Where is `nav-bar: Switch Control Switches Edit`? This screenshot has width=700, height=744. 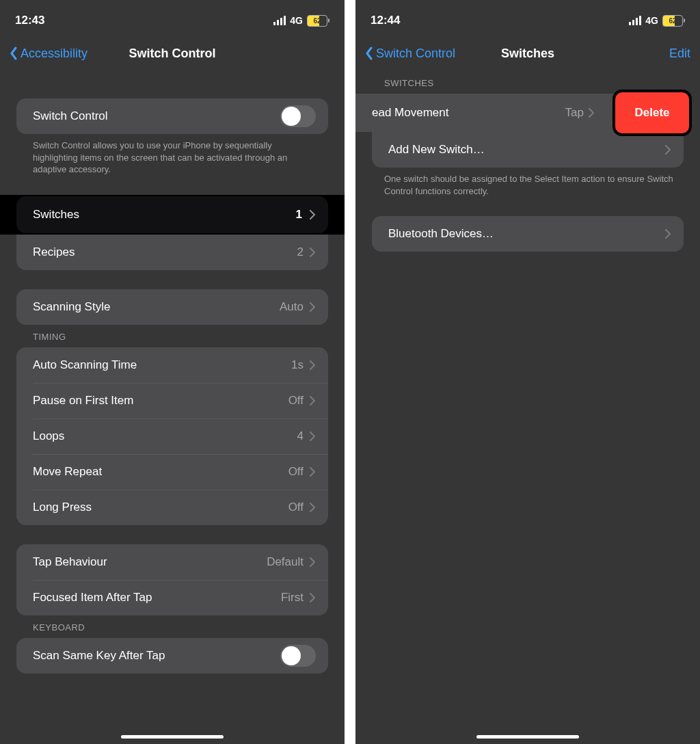
nav-bar: Switch Control Switches Edit is located at coordinates (528, 53).